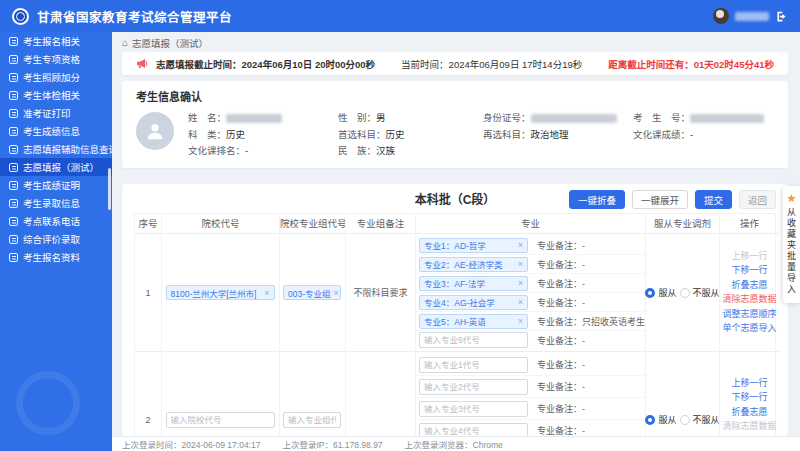  Describe the element at coordinates (721, 16) in the screenshot. I see `user-avatar` at that location.